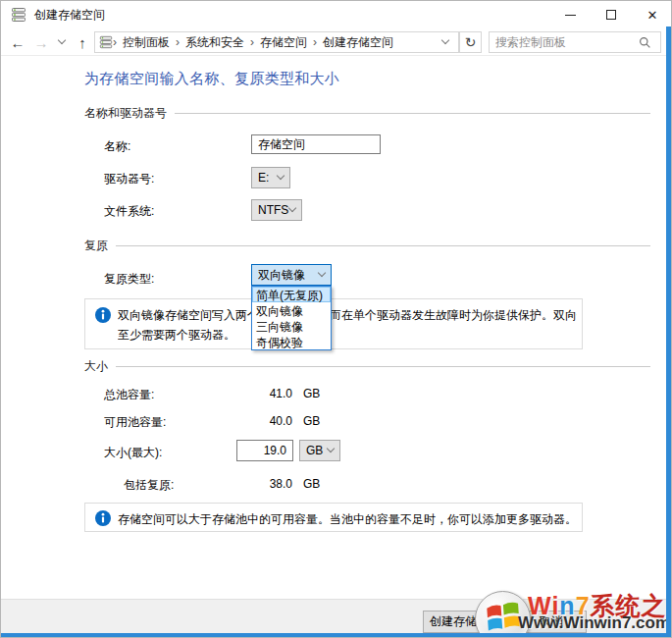 This screenshot has width=672, height=638. I want to click on breadcrumb: › 控制面板 › 系统和安全 › 存储空间 › 创建存储空间, so click(277, 42).